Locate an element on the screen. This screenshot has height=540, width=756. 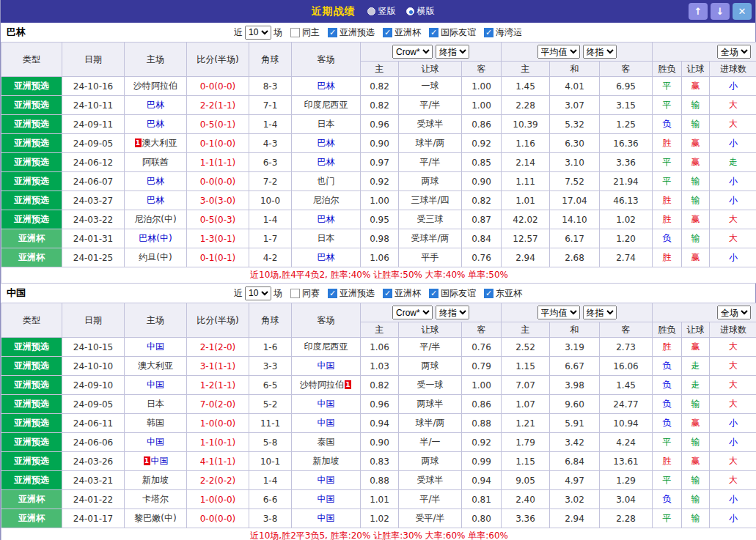
score: 1-1(1-1) is located at coordinates (219, 163).